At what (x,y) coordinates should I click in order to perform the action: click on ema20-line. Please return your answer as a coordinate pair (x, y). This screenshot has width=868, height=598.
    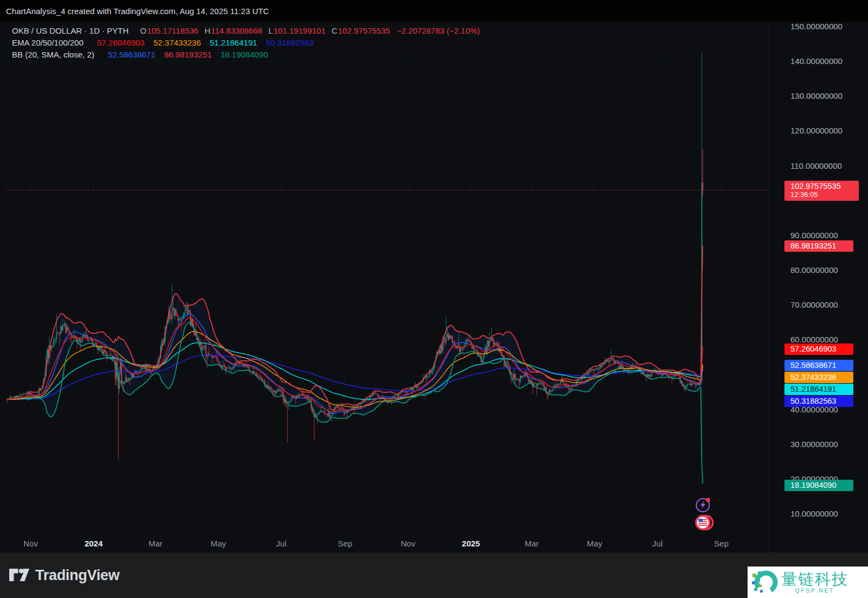
    Looking at the image, I should click on (355, 365).